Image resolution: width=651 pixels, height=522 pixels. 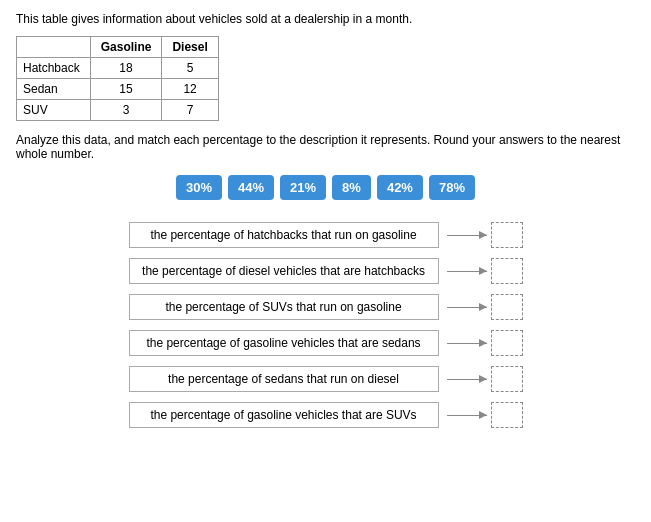 I want to click on analyze-text: Analyze this data, and match each percen…, so click(x=326, y=147).